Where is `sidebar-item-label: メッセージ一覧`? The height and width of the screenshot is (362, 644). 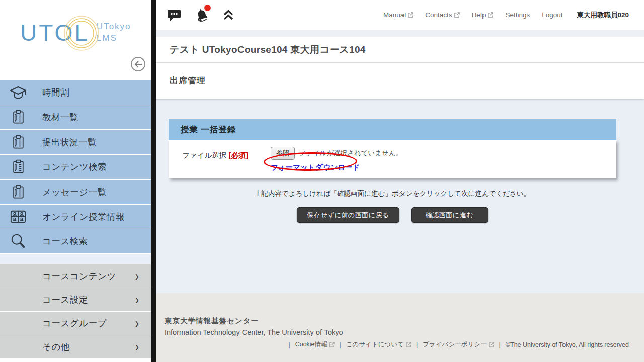
sidebar-item-label: メッセージ一覧 is located at coordinates (74, 192).